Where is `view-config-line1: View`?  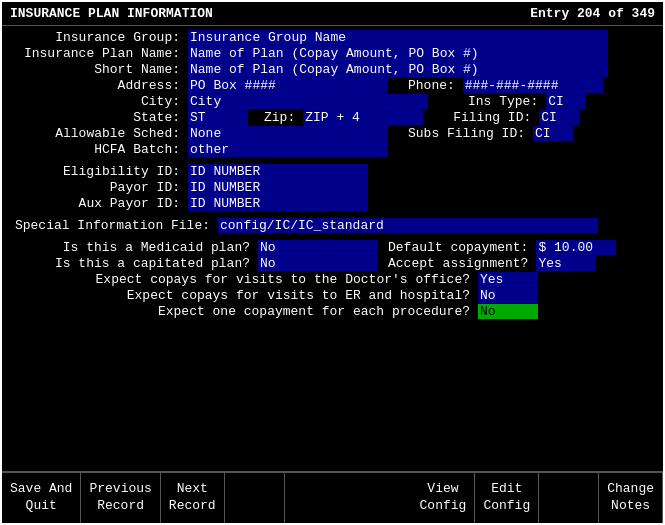
view-config-line1: View is located at coordinates (442, 490).